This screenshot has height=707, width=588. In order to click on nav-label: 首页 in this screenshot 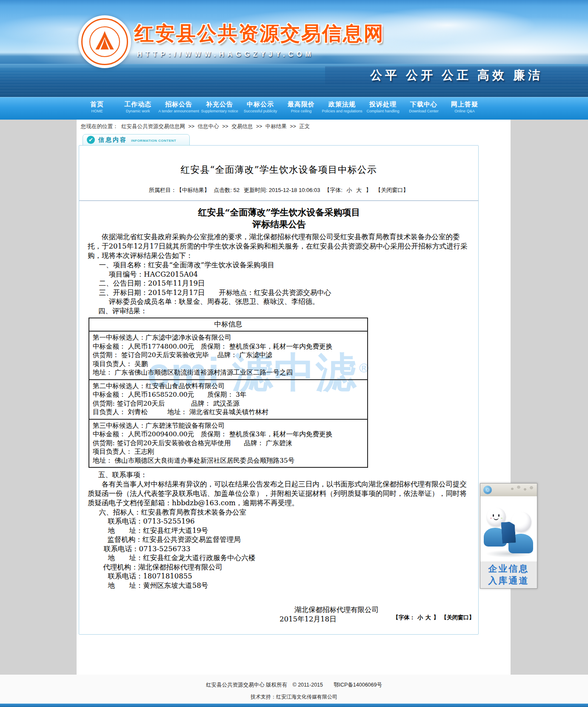, I will do `click(97, 105)`.